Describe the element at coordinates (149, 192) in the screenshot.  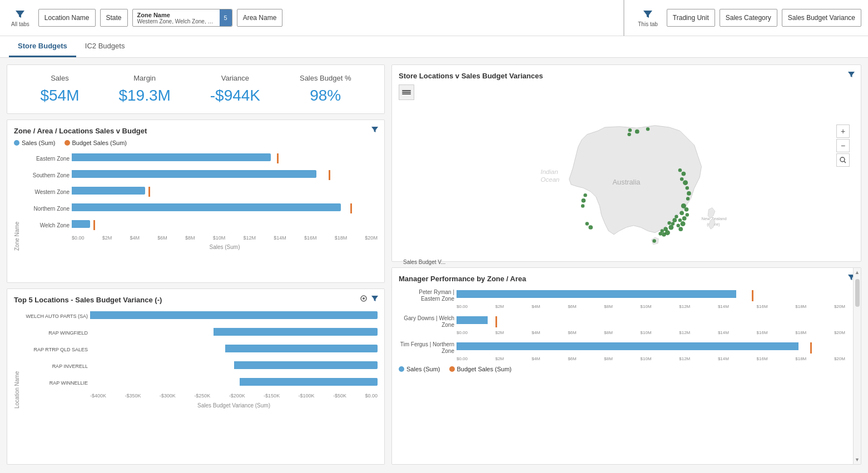
I see `western-budget-marker` at that location.